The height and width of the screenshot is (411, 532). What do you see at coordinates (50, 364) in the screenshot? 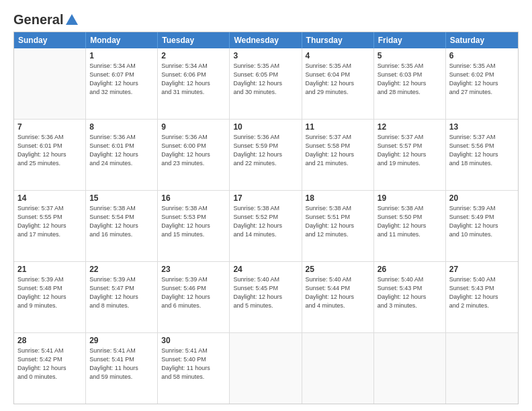
I see `cell-info: Sunrise: 5:41 AM Sunset: 5:42 PM Dayligh…` at bounding box center [50, 364].